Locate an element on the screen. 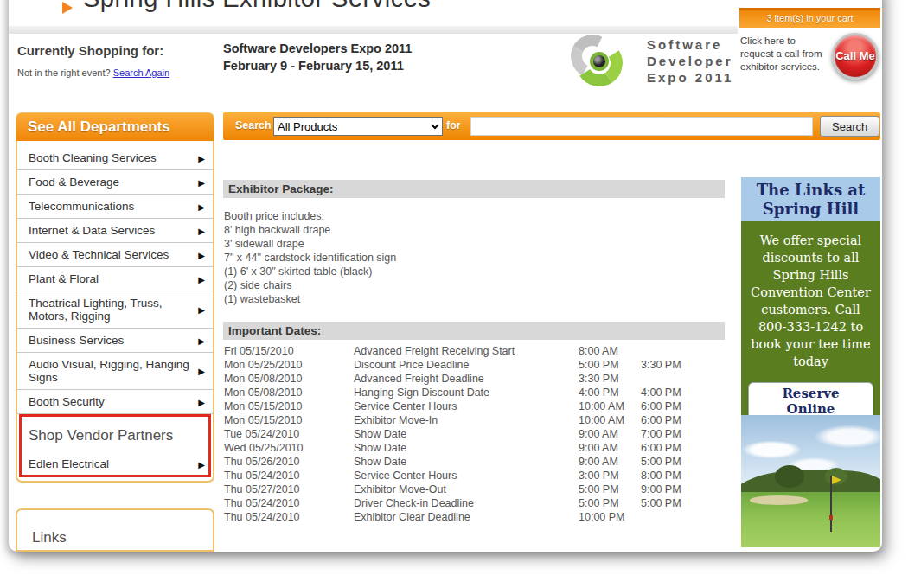 The image size is (921, 588). time2-cell: 9:00 PM is located at coordinates (675, 490).